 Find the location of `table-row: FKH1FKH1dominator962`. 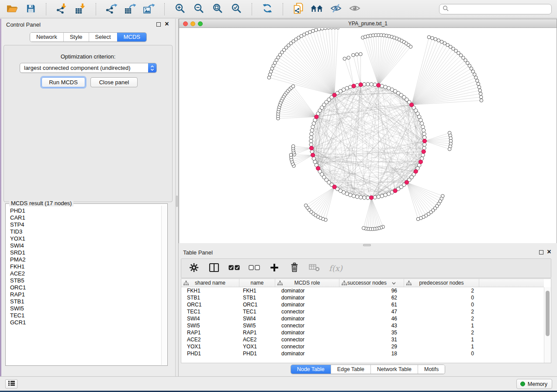

table-row: FKH1FKH1dominator962 is located at coordinates (363, 291).